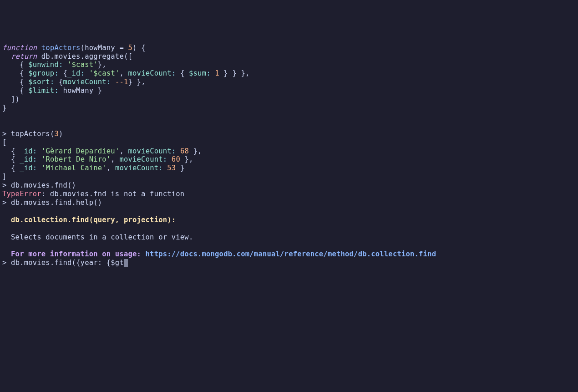 The height and width of the screenshot is (392, 578). What do you see at coordinates (67, 263) in the screenshot?
I see `current-input: db.movies.find({year: {$gt` at bounding box center [67, 263].